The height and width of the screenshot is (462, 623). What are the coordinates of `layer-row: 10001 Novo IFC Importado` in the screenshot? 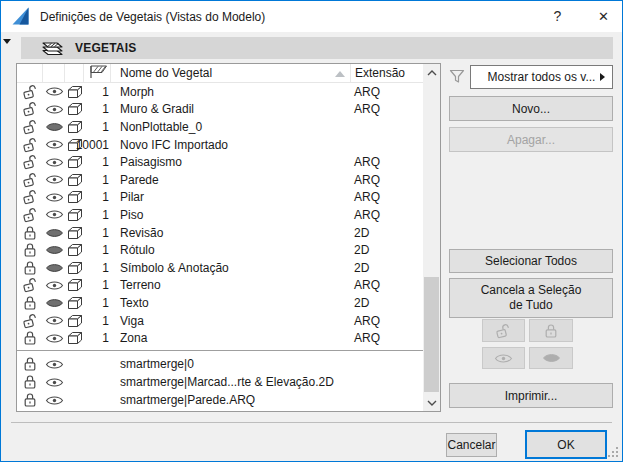 It's located at (220, 145).